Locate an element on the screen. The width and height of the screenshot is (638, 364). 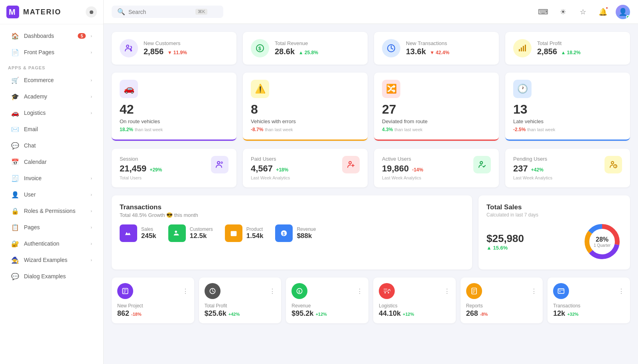
notification-dot is located at coordinates (607, 8).